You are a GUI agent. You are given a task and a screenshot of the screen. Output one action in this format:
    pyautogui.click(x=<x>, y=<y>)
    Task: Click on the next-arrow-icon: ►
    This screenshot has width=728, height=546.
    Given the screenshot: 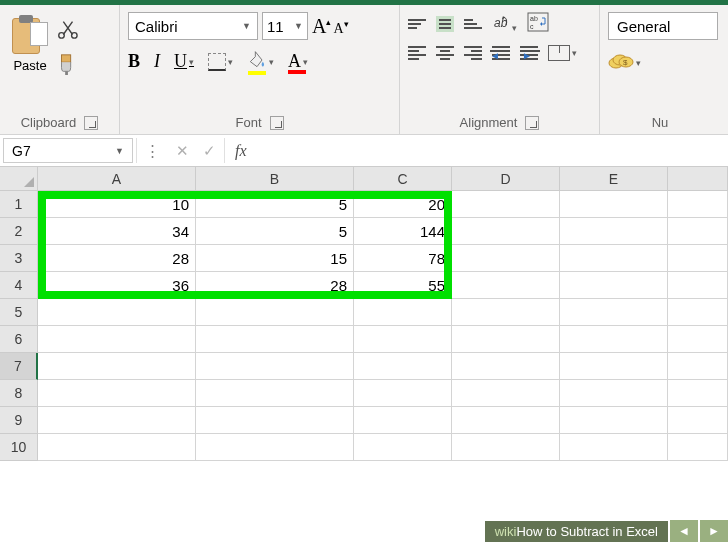 What is the action you would take?
    pyautogui.click(x=714, y=531)
    